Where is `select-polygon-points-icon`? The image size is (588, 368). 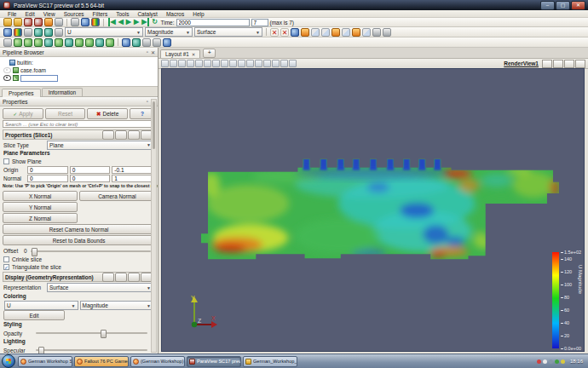 select-polygon-points-icon is located at coordinates (259, 63).